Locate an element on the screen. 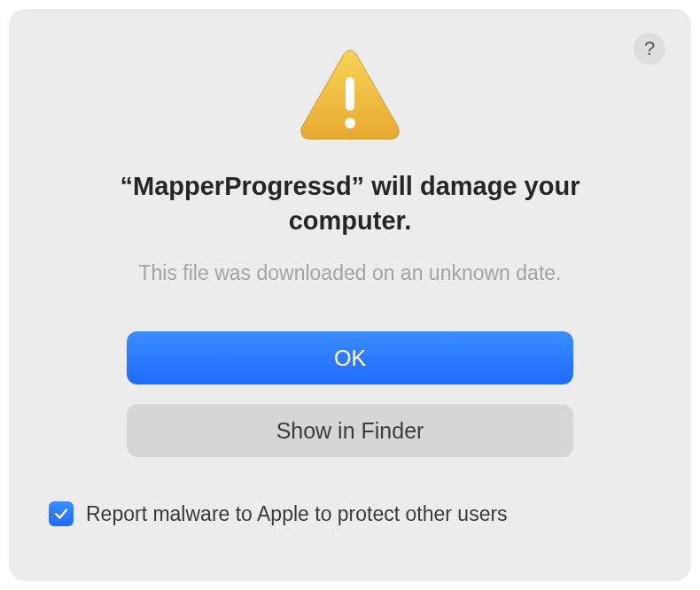  show-in-finder-button: Show in Finder is located at coordinates (350, 431).